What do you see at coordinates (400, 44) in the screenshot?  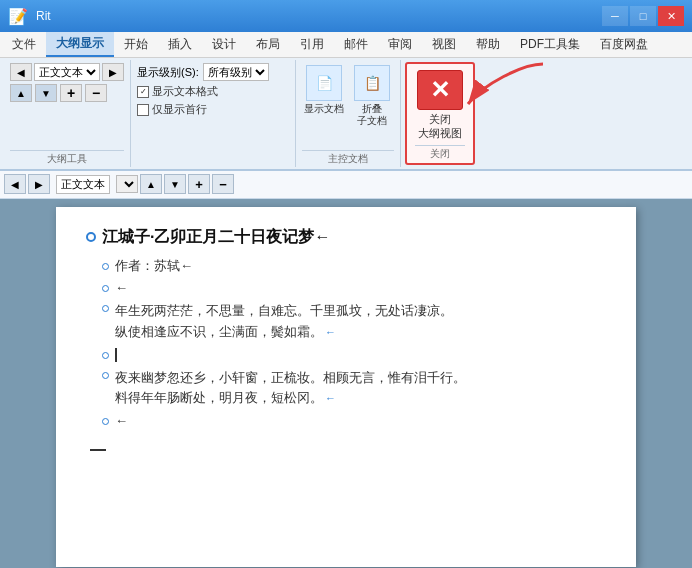 I see `menu-review: 审阅` at bounding box center [400, 44].